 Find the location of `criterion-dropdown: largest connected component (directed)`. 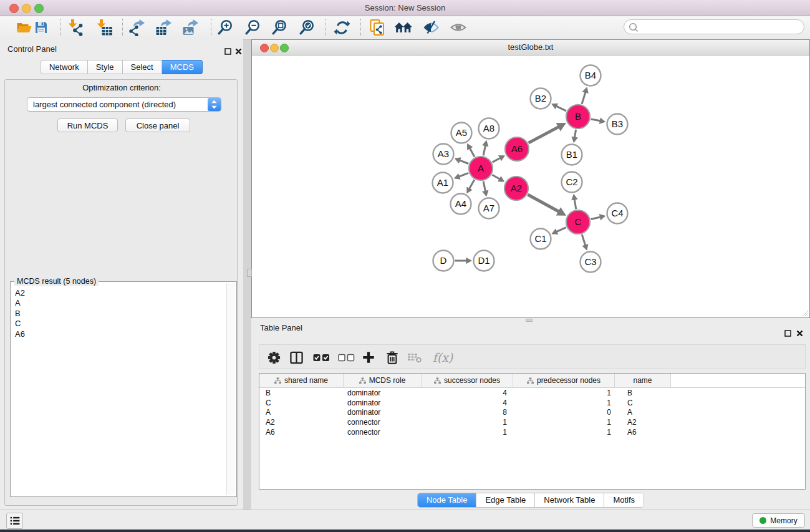

criterion-dropdown: largest connected component (directed) is located at coordinates (124, 105).